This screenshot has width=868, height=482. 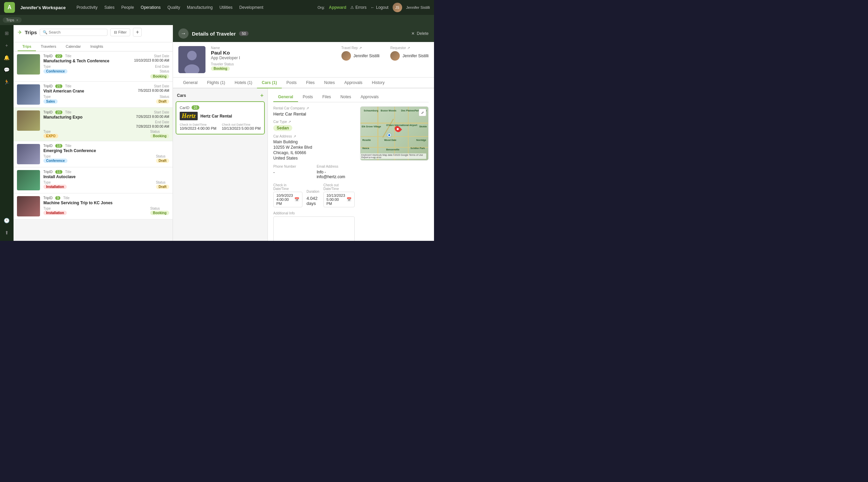 What do you see at coordinates (410, 48) in the screenshot?
I see `requestor-label: Requestor ↗` at bounding box center [410, 48].